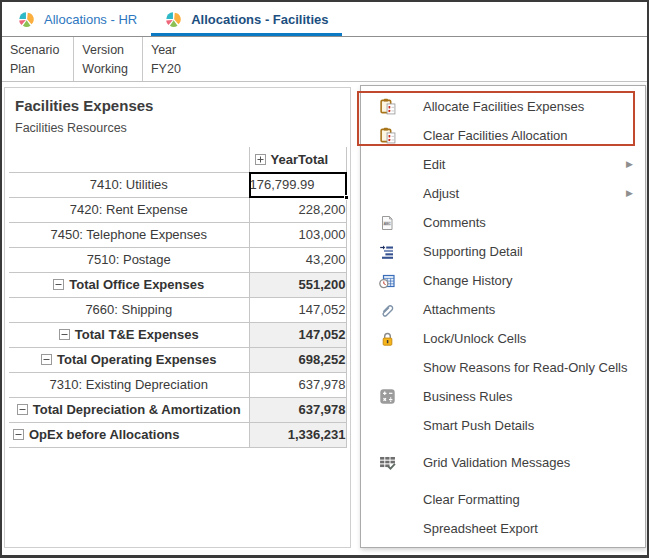 Image resolution: width=649 pixels, height=558 pixels. Describe the element at coordinates (174, 20) in the screenshot. I see `pie-chart-icon` at that location.